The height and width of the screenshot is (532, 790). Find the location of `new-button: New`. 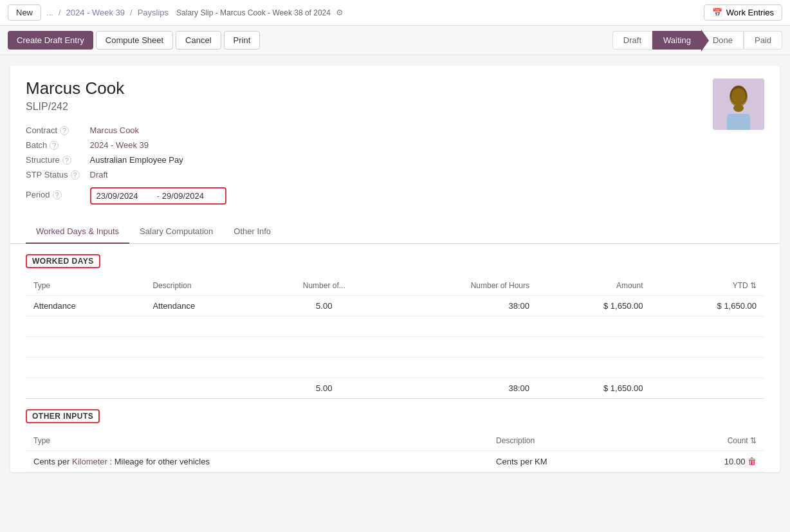

new-button: New is located at coordinates (24, 13).